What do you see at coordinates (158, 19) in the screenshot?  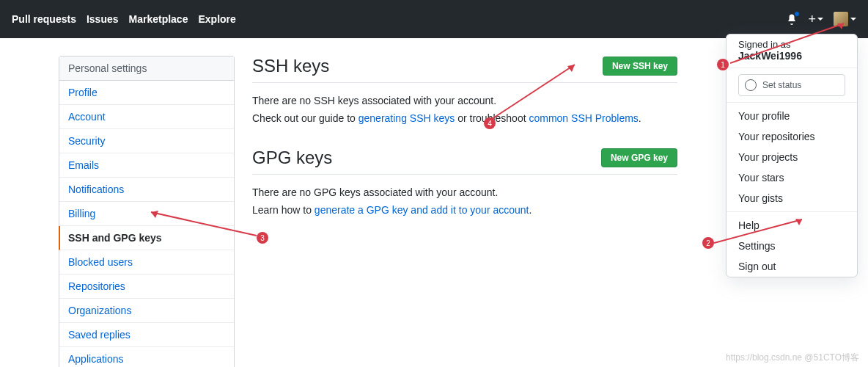 I see `nav-marketplace: Marketplace` at bounding box center [158, 19].